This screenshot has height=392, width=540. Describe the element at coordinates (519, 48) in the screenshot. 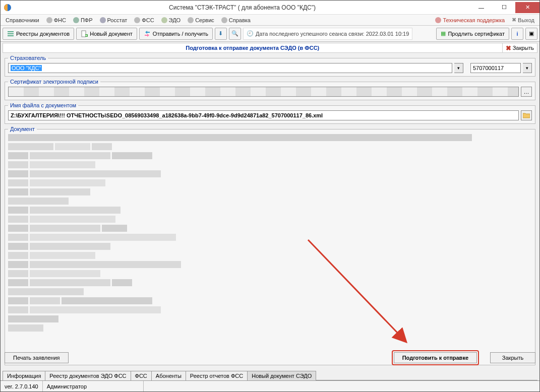

I see `inner-close-button: ✖ Закрыть` at that location.